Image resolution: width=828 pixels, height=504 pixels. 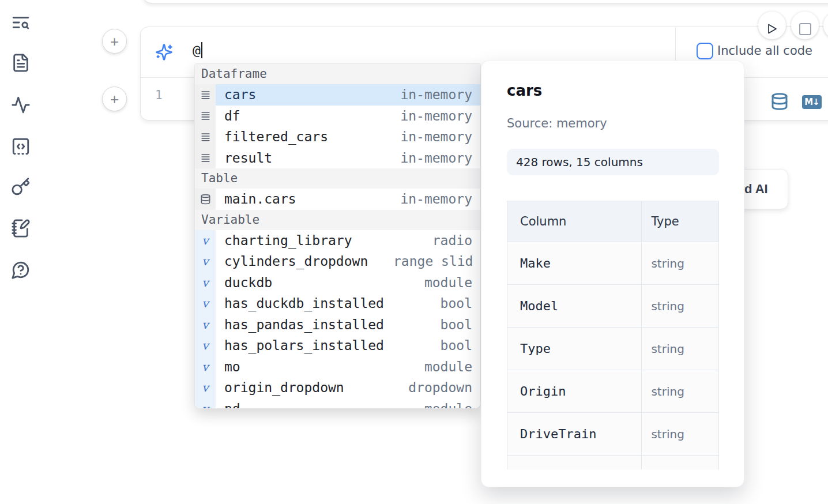 I want to click on completion-item: vorigin_dropdowndropdown, so click(x=338, y=388).